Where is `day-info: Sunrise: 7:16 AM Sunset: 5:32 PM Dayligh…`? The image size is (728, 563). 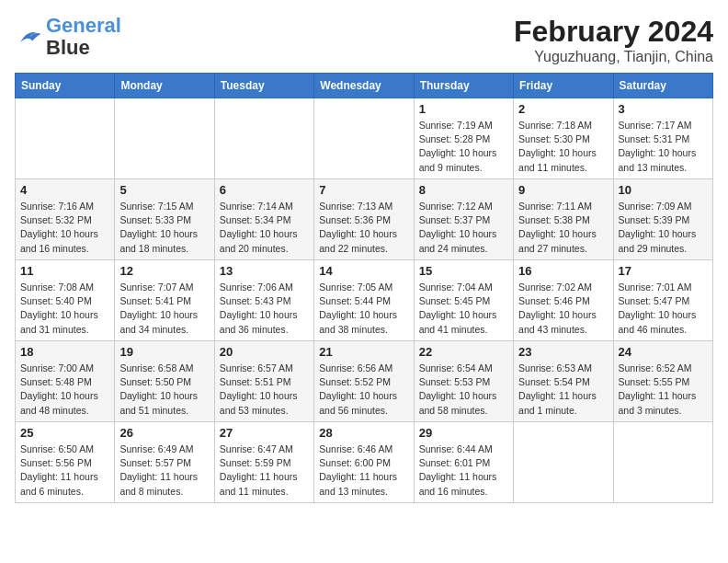
day-info: Sunrise: 7:16 AM Sunset: 5:32 PM Dayligh… is located at coordinates (64, 228).